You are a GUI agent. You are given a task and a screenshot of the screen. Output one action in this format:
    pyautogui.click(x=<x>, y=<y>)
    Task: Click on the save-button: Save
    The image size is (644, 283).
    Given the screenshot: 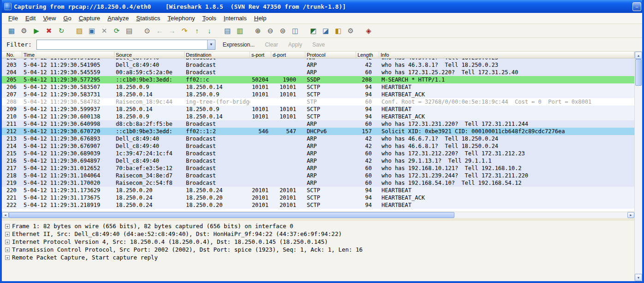 What is the action you would take?
    pyautogui.click(x=318, y=45)
    